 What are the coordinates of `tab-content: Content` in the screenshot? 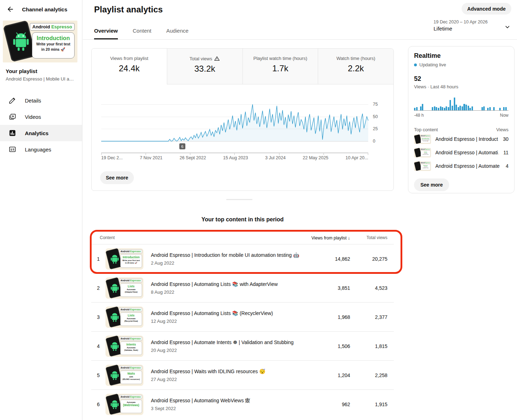 It's located at (142, 33).